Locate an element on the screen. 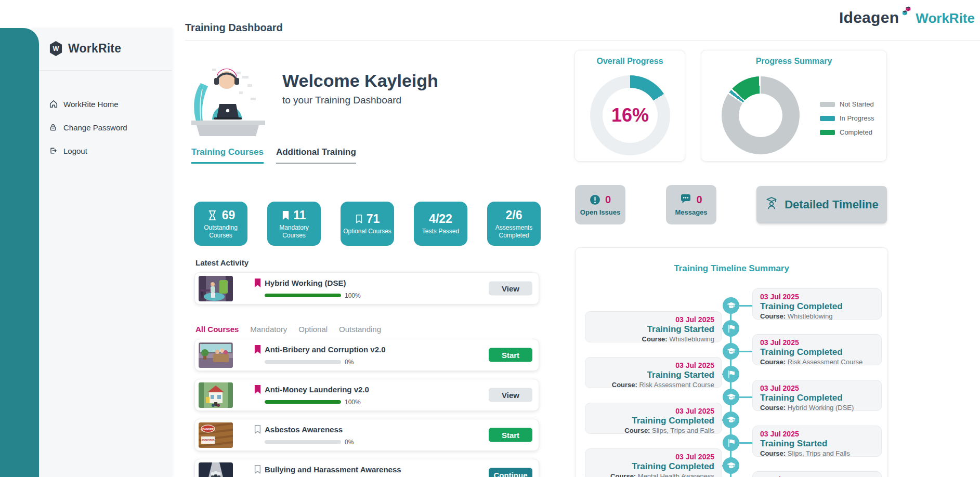 The width and height of the screenshot is (980, 477). svg-text: DANGER is located at coordinates (208, 429).